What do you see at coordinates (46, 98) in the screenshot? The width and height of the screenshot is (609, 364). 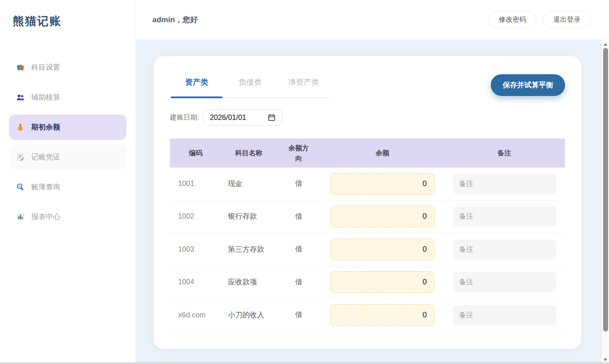 I see `sidebar-item-label: 辅助核算` at bounding box center [46, 98].